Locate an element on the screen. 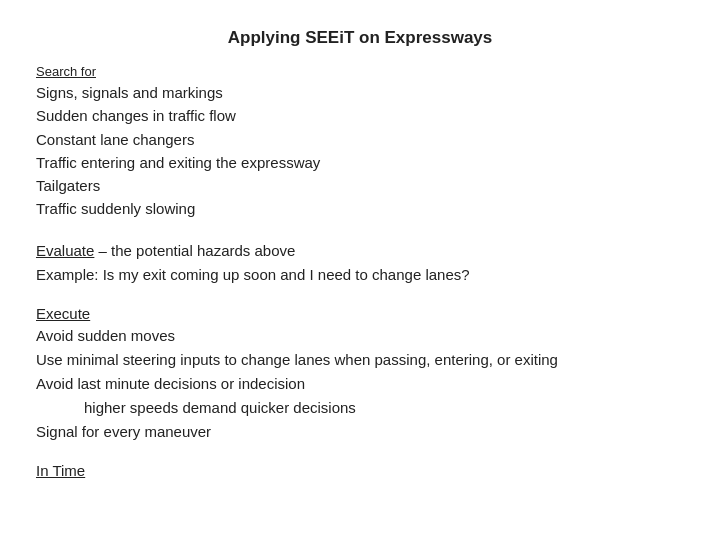 This screenshot has height=540, width=720. in-time-section: In Time is located at coordinates (360, 470).